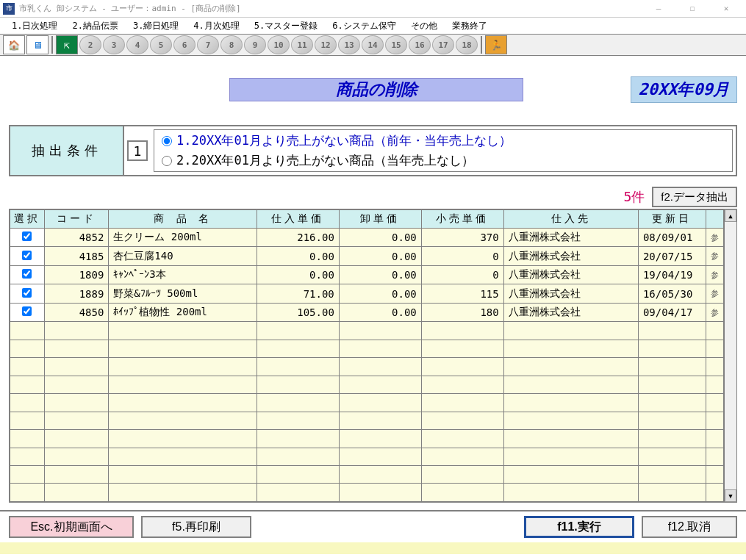 This screenshot has width=746, height=560. Describe the element at coordinates (286, 26) in the screenshot. I see `menu-master: 5.マスター登録` at that location.